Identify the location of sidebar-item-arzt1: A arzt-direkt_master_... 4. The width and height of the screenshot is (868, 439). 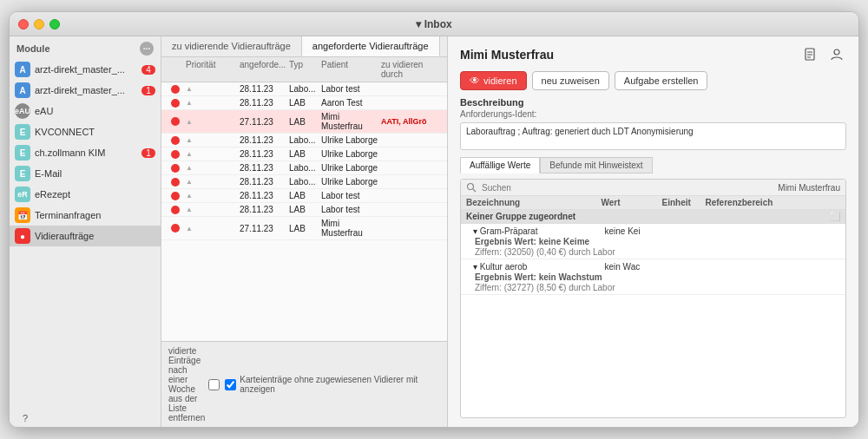
(85, 69).